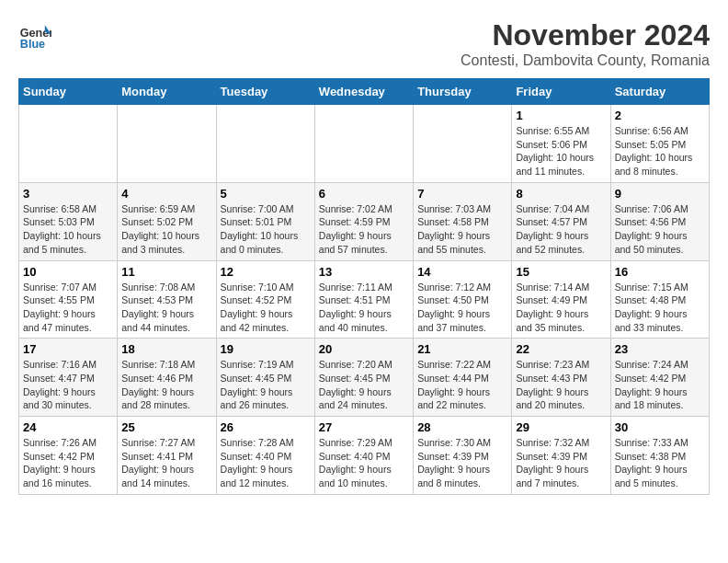  What do you see at coordinates (68, 350) in the screenshot?
I see `day-number: 17` at bounding box center [68, 350].